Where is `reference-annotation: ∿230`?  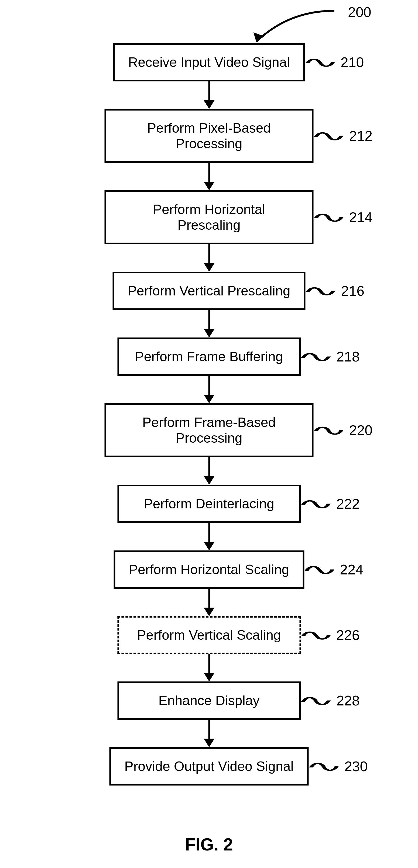 reference-annotation: ∿230 is located at coordinates (338, 766).